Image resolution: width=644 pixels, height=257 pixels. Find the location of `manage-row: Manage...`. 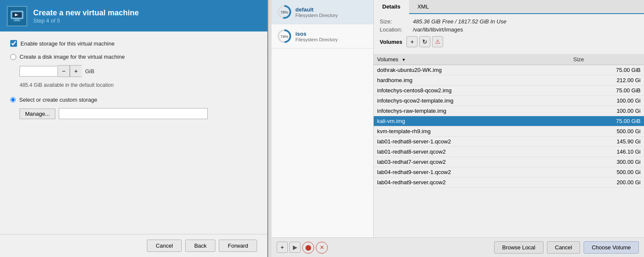

manage-row: Manage... is located at coordinates (138, 114).